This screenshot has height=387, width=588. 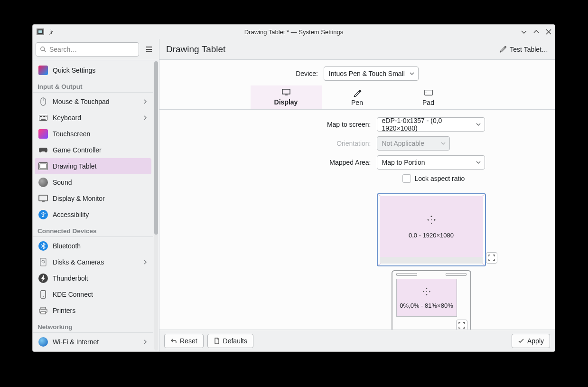 I want to click on titlebar: Drawing Tablet * — System Settings, so click(x=294, y=32).